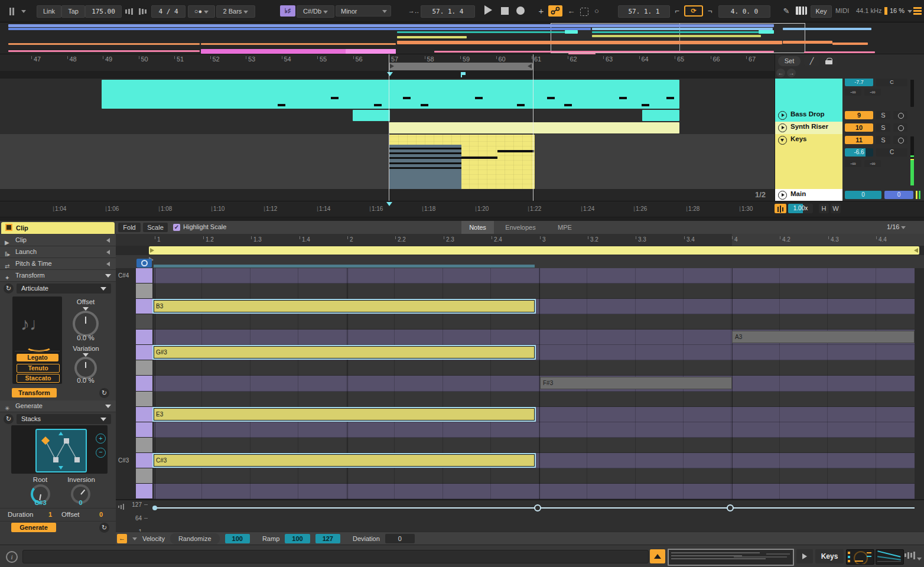  Describe the element at coordinates (565, 227) in the screenshot. I see `tab-mpe: MPE` at that location.